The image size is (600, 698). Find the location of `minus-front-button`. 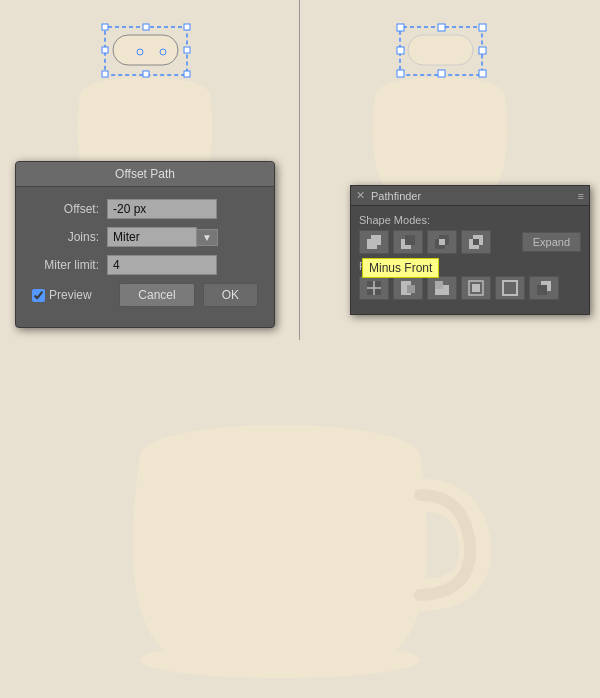

minus-front-button is located at coordinates (408, 242).